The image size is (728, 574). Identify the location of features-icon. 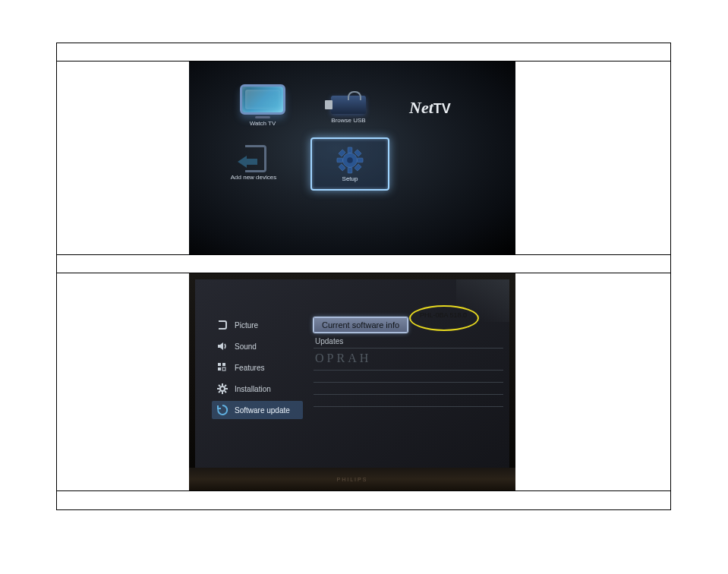
(222, 367).